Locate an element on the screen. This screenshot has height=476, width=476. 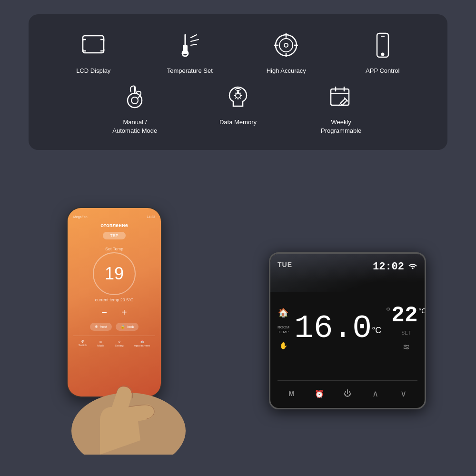
set-temp-unit: °C is located at coordinates (423, 311).